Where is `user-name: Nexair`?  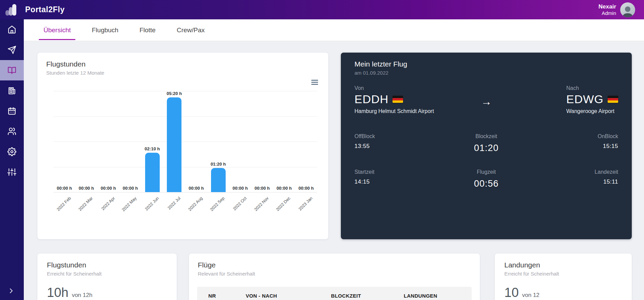 user-name: Nexair is located at coordinates (607, 7).